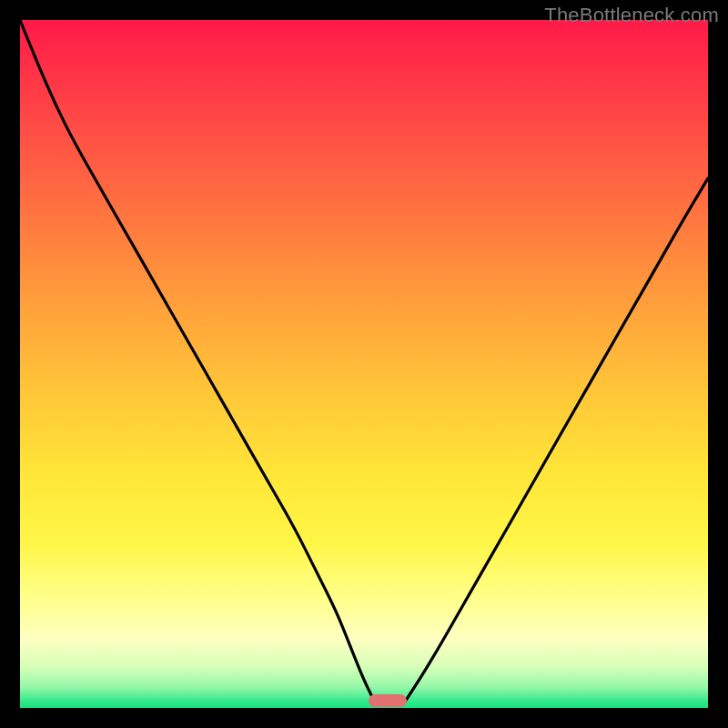 The width and height of the screenshot is (728, 728). What do you see at coordinates (632, 15) in the screenshot?
I see `watermark-text: TheBottleneck.com` at bounding box center [632, 15].